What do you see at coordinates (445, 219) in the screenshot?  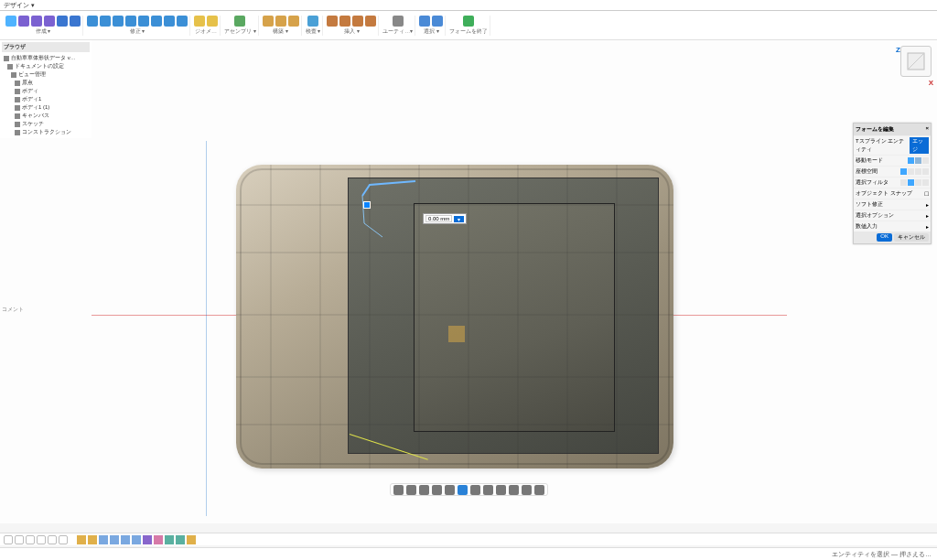 I see `dimension-input-popup: 0.00 mm ▾` at bounding box center [445, 219].